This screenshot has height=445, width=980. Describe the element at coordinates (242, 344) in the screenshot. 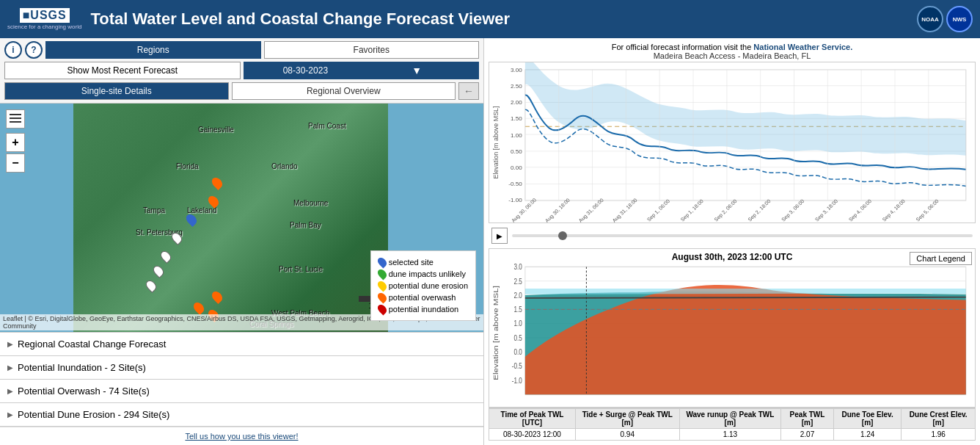

I see `accordion-item-0: ▶ Regional Coastal Change Forecast` at that location.